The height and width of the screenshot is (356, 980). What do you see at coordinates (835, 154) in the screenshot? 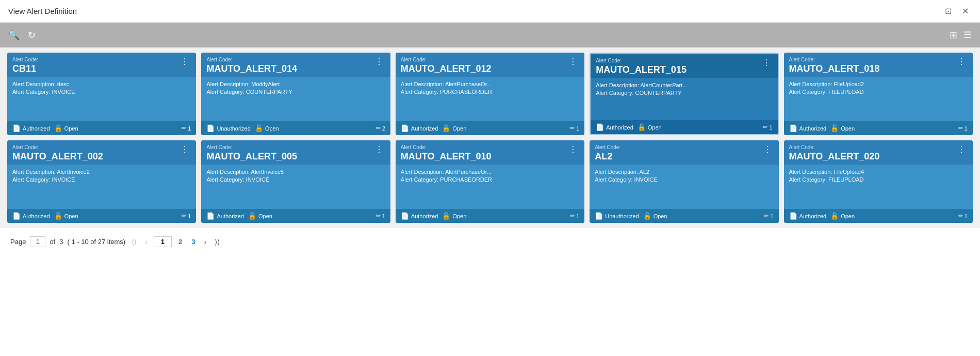
I see `card-header-left: Alert Code: MAUTO_ALERT_020` at bounding box center [835, 154].